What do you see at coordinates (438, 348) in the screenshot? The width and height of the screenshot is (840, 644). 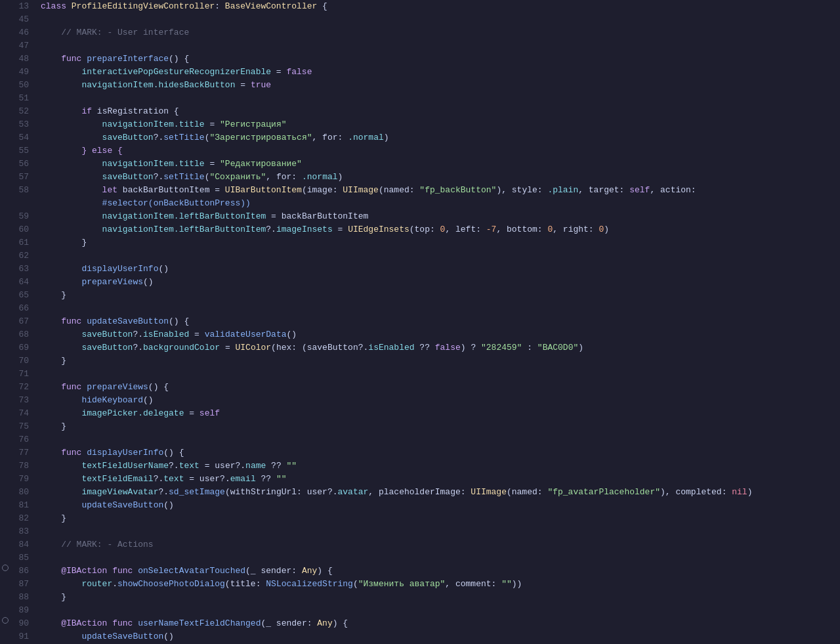 I see `line-content: saveButton?.backgroundColor = UIColor(he…` at bounding box center [438, 348].